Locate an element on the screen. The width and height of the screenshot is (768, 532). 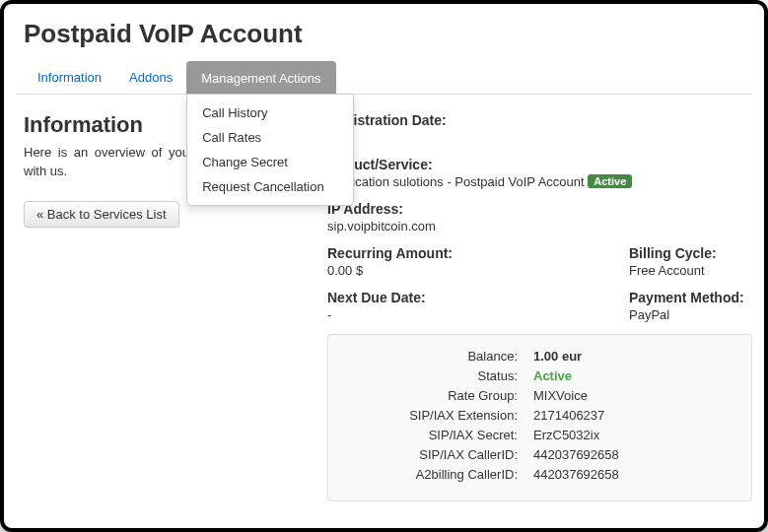
dropdown-call-rates: Call Rates is located at coordinates (270, 138).